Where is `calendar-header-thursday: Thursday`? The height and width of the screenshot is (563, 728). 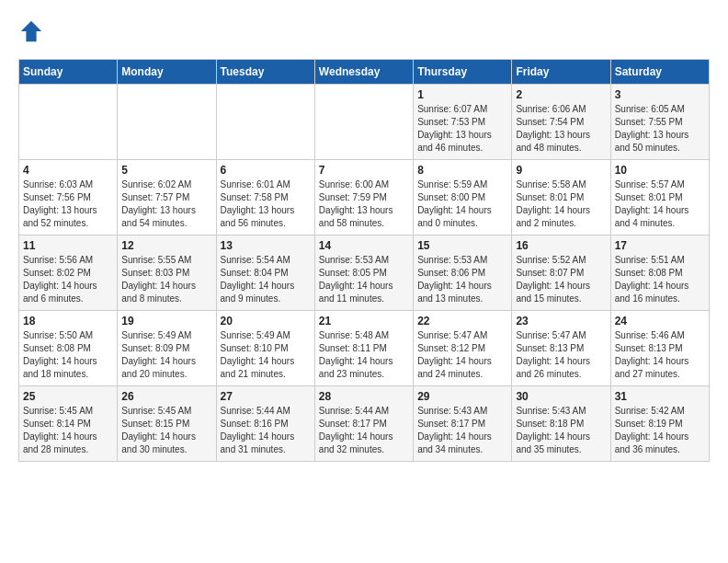 calendar-header-thursday: Thursday is located at coordinates (463, 72).